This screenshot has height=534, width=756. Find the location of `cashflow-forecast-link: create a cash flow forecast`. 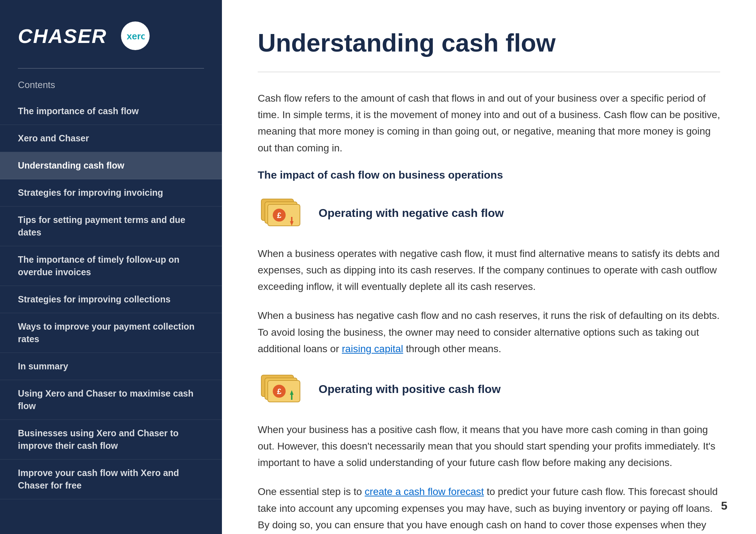

cashflow-forecast-link: create a cash flow forecast is located at coordinates (425, 492).